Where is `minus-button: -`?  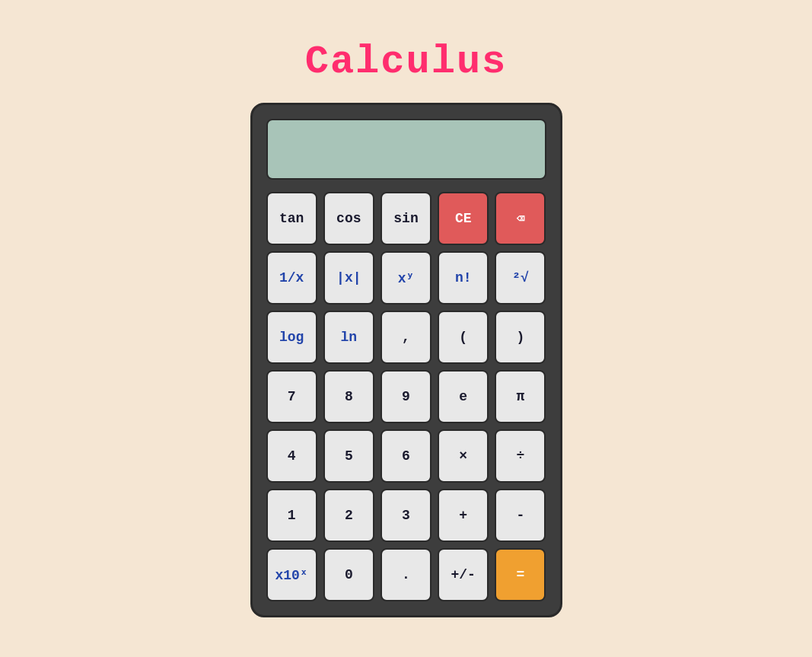
minus-button: - is located at coordinates (521, 515).